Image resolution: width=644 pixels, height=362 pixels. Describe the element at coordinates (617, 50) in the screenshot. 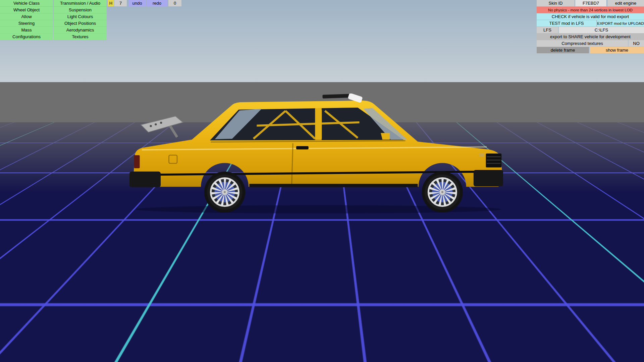

I see `show-frame-button: show frame` at that location.